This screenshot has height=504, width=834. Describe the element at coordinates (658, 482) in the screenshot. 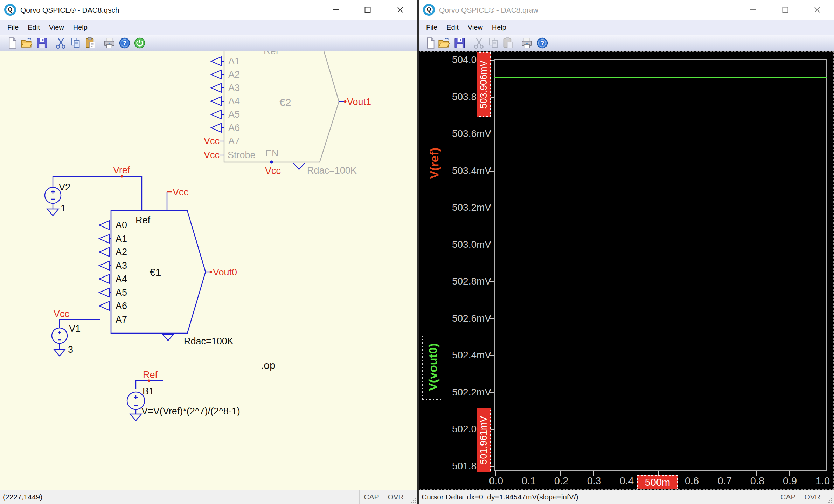

I see `cursor-readout-x: 500m` at that location.